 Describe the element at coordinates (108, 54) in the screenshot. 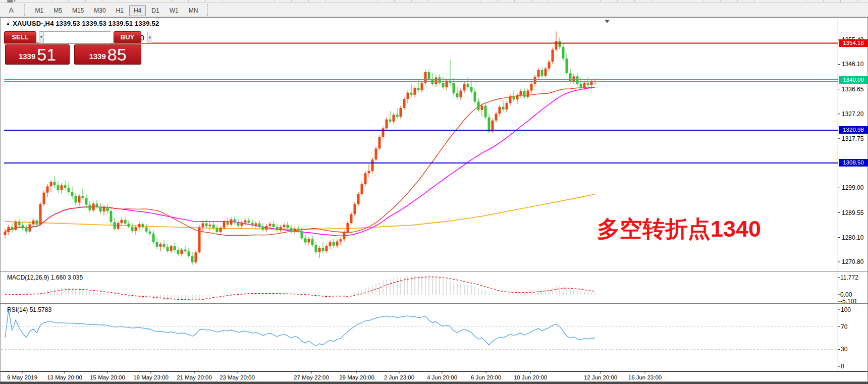

I see `buy-price-display: 1339 85` at that location.